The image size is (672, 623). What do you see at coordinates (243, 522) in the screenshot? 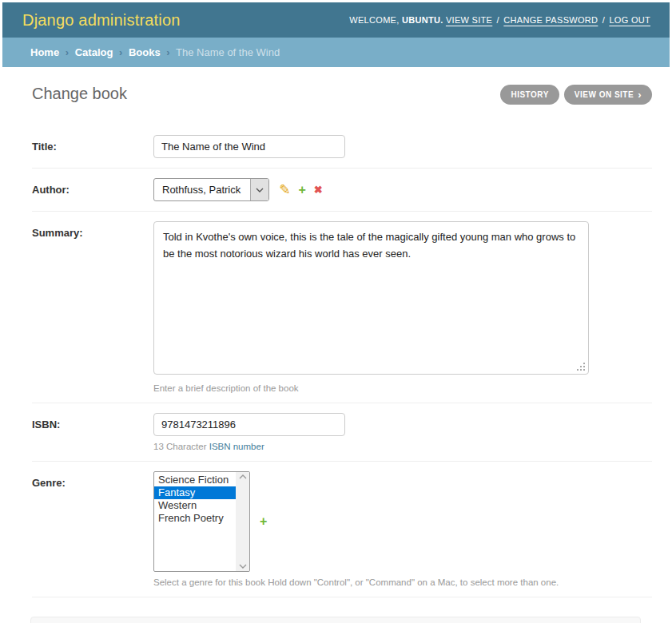
I see `scrollbar` at bounding box center [243, 522].